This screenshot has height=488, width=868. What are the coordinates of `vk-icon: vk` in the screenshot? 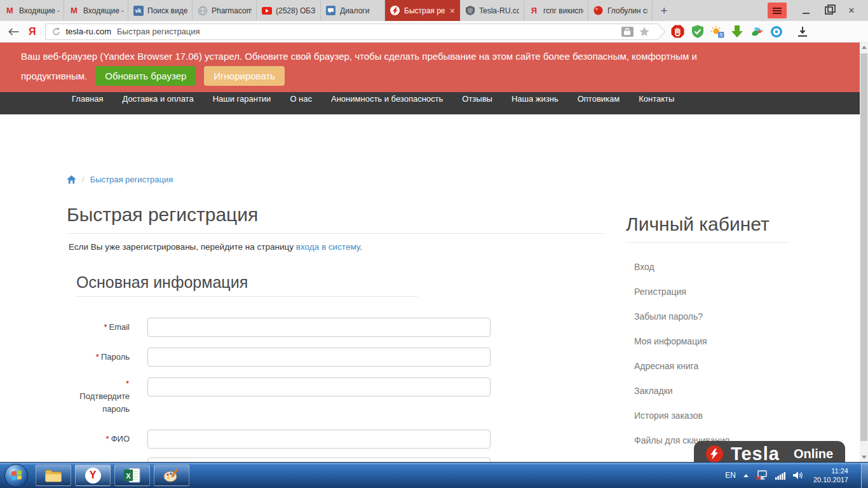 It's located at (139, 10).